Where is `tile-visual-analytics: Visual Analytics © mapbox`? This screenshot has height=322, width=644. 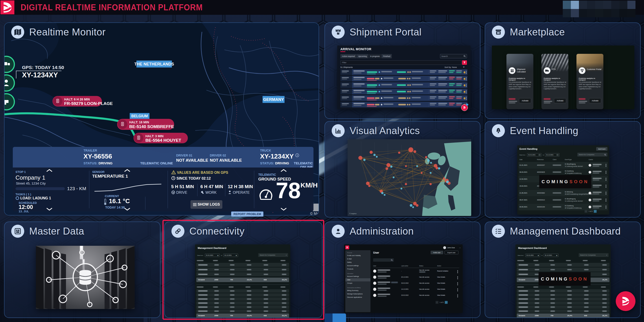
tile-visual-analytics: Visual Analytics © mapbox is located at coordinates (402, 169).